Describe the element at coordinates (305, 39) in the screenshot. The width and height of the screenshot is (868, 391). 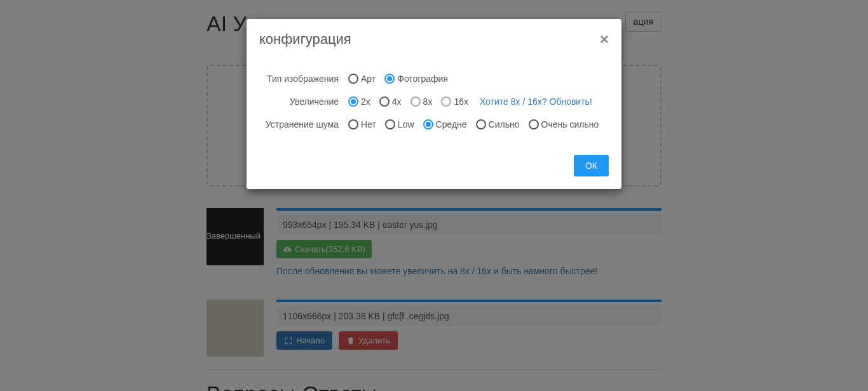
I see `modal-title: конфигурация` at that location.